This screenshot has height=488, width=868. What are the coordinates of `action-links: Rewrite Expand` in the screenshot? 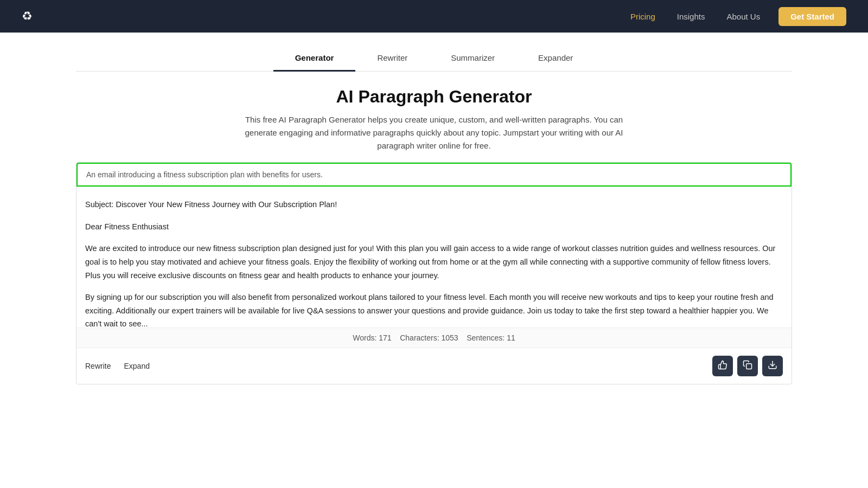 It's located at (117, 366).